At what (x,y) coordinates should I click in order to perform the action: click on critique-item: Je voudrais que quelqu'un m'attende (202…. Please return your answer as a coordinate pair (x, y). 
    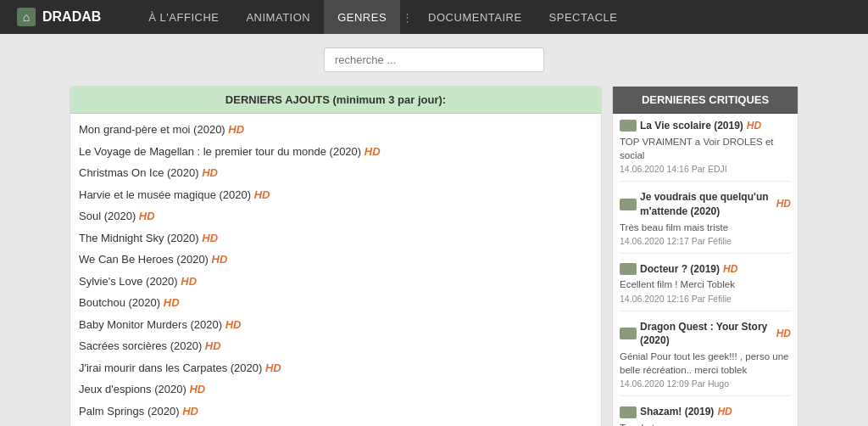
    Looking at the image, I should click on (705, 222).